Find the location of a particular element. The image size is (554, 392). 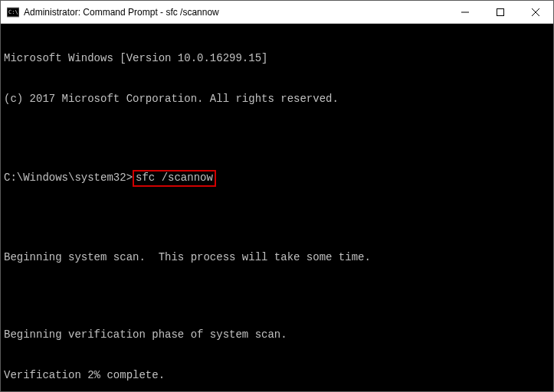

command-highlight: sfc /scannow is located at coordinates (175, 178).